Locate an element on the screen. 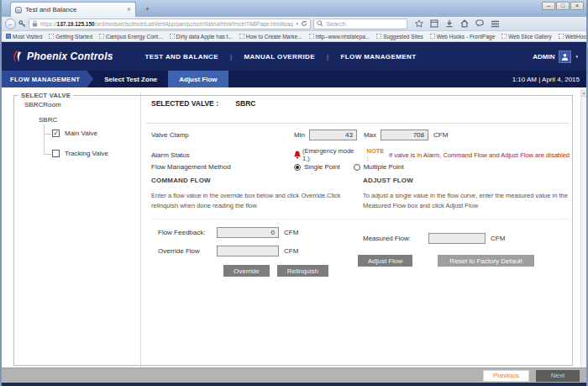 The image size is (588, 386). url-dropdown-icon: ▾ is located at coordinates (297, 24).